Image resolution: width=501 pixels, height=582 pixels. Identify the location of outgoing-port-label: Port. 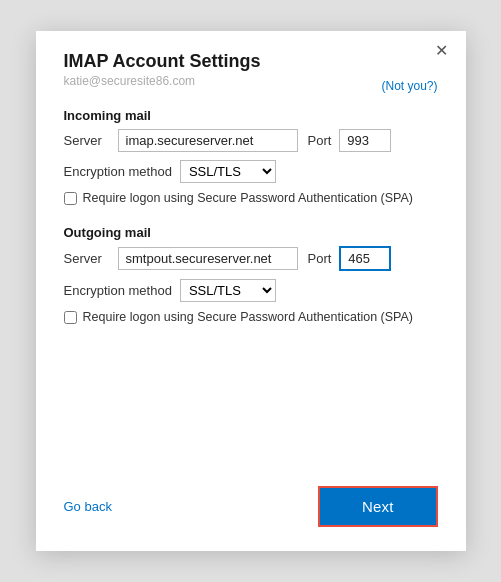
(320, 258).